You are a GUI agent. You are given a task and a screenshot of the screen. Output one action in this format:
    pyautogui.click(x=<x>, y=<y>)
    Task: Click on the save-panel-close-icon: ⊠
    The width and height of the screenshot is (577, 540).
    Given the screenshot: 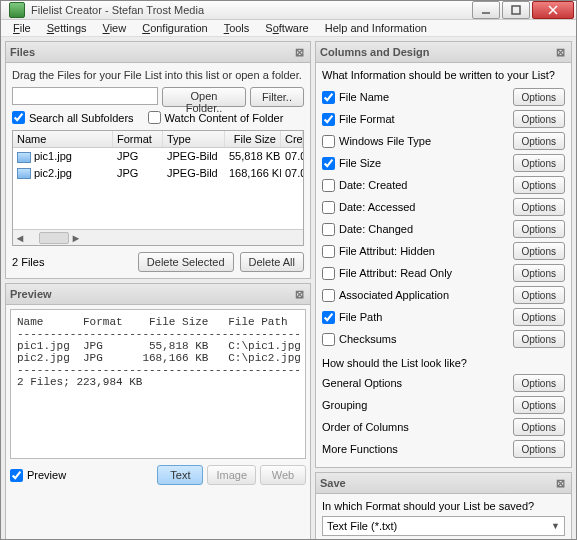 What is the action you would take?
    pyautogui.click(x=560, y=483)
    